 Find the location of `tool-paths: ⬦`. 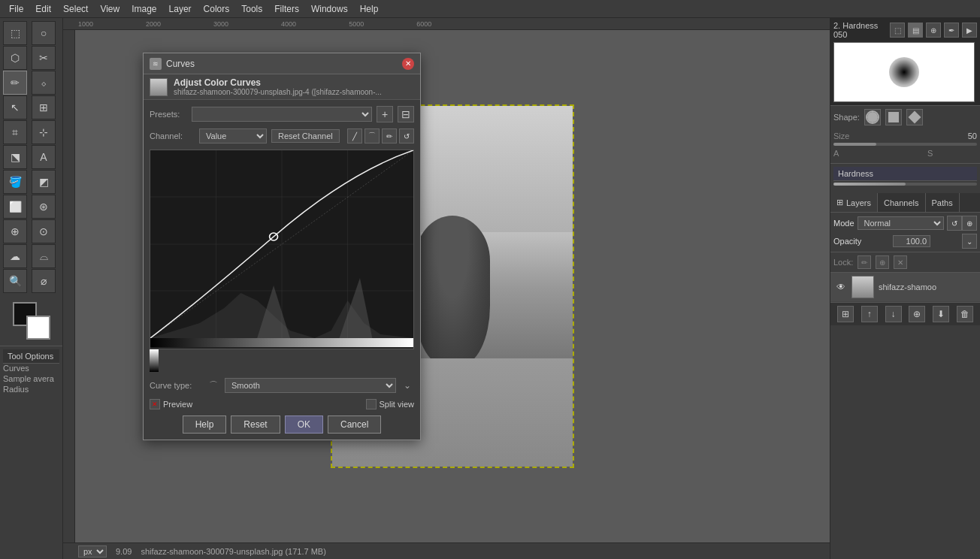

tool-paths: ⬦ is located at coordinates (44, 83).